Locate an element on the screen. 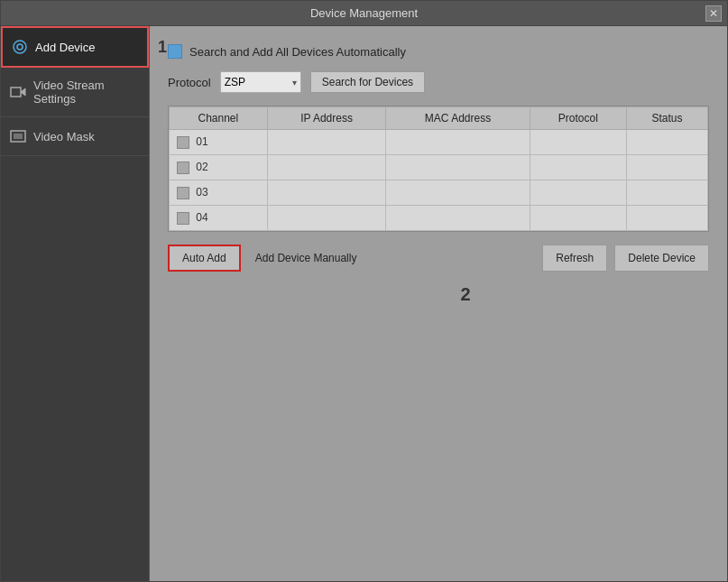 This screenshot has width=728, height=582. table-row: 04 is located at coordinates (438, 218).